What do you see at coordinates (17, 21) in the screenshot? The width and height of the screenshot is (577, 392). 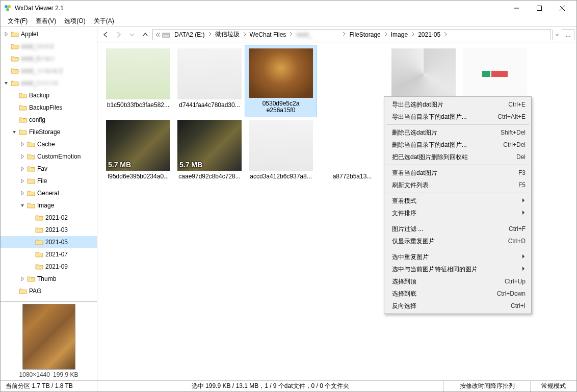 I see `menu-file: 文件(F)` at bounding box center [17, 21].